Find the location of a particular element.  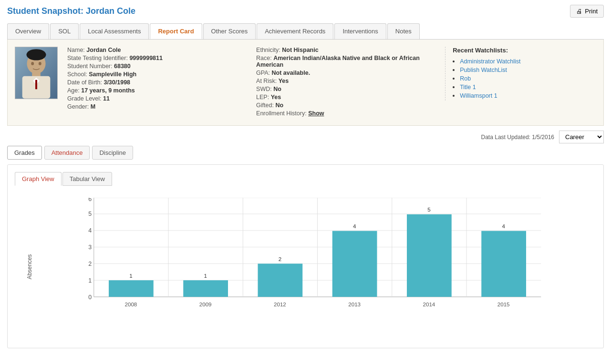

race-label: Race: is located at coordinates (264, 58).